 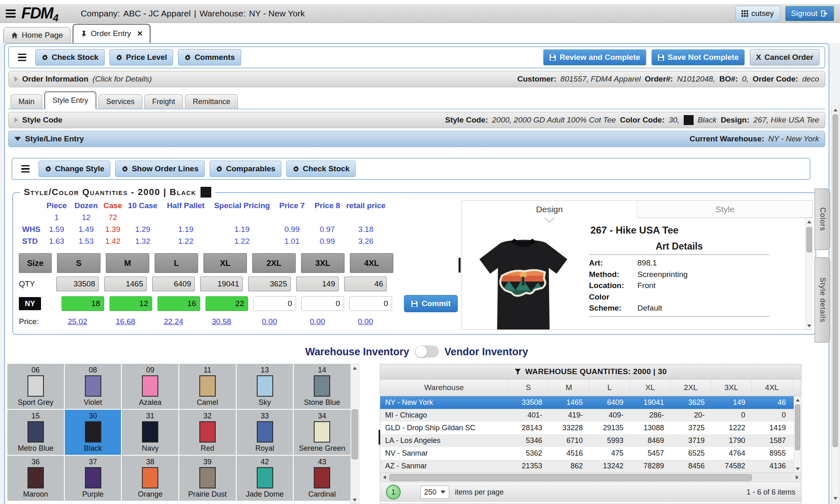 What do you see at coordinates (591, 453) in the screenshot?
I see `warehouse-row: NV - Sanmar536245164755457652547648955` at bounding box center [591, 453].